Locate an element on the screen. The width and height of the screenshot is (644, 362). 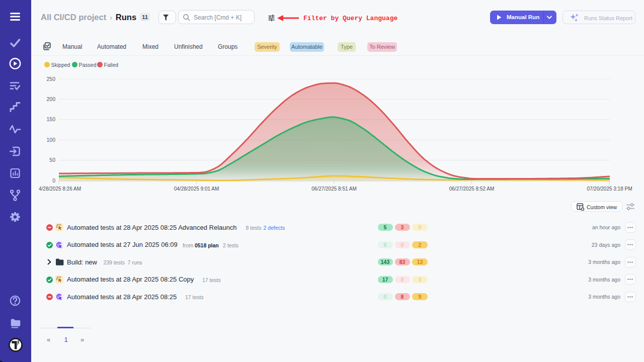
svg-text: 07/20/2025 3:18 PM is located at coordinates (609, 189).